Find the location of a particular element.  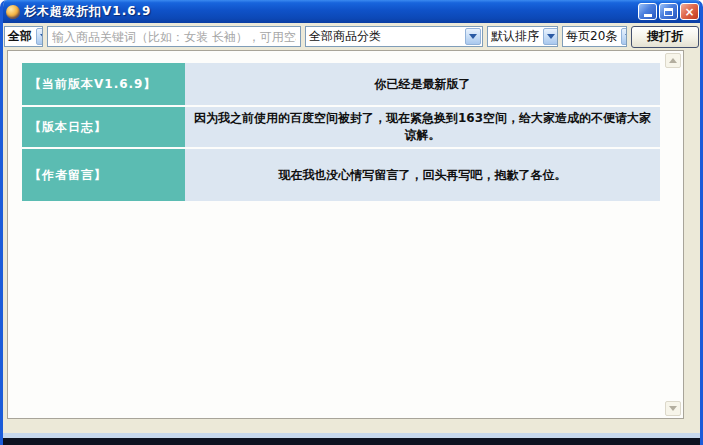

window-controls: × is located at coordinates (668, 12).